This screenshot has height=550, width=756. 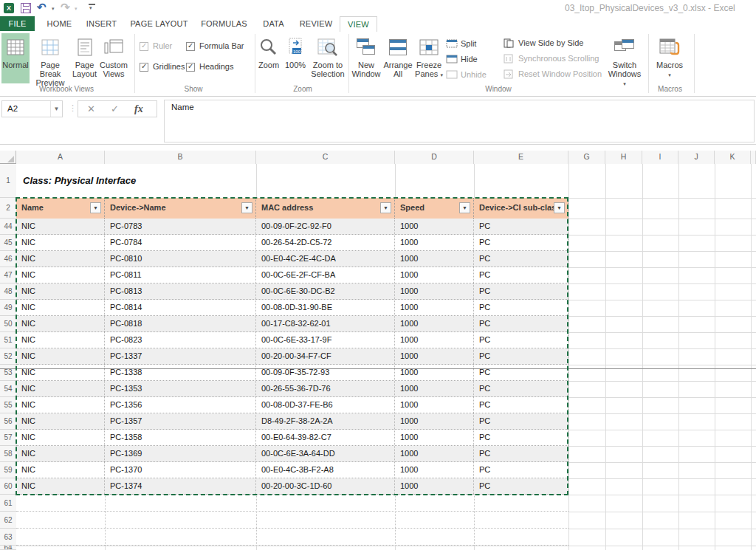 I want to click on insert-function-icon: fx, so click(x=139, y=109).